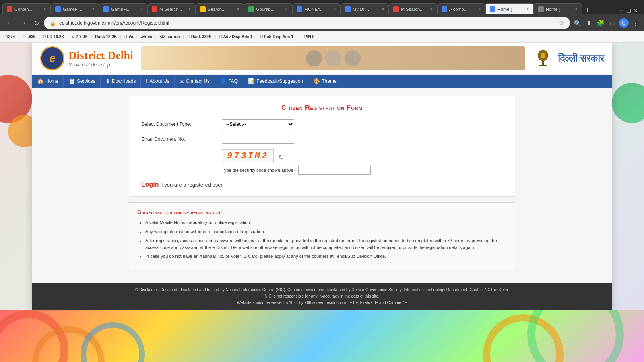 The height and width of the screenshot is (362, 644). Describe the element at coordinates (413, 9) in the screenshot. I see `browser-tab-9: M Search... ×` at that location.